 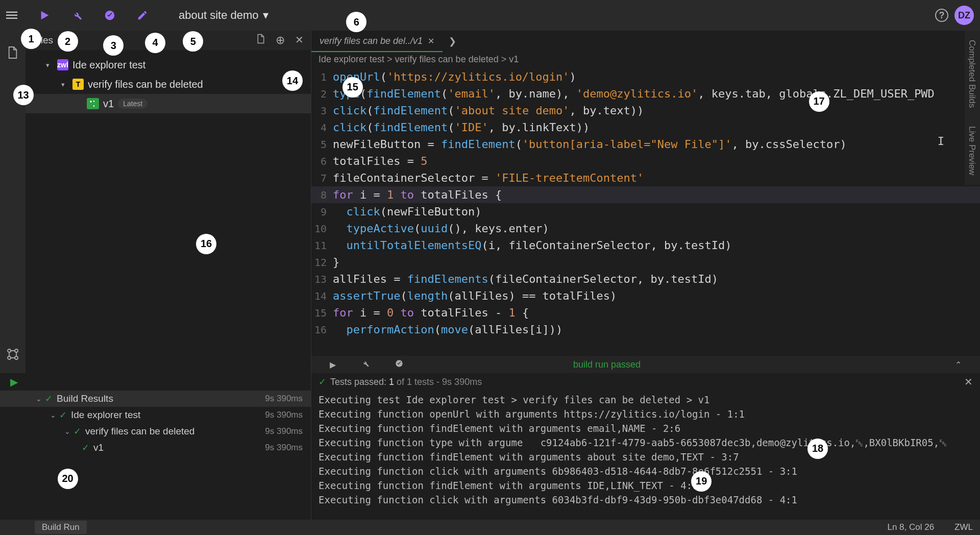 What do you see at coordinates (49, 399) in the screenshot?
I see `check-icon: ✓` at bounding box center [49, 399].